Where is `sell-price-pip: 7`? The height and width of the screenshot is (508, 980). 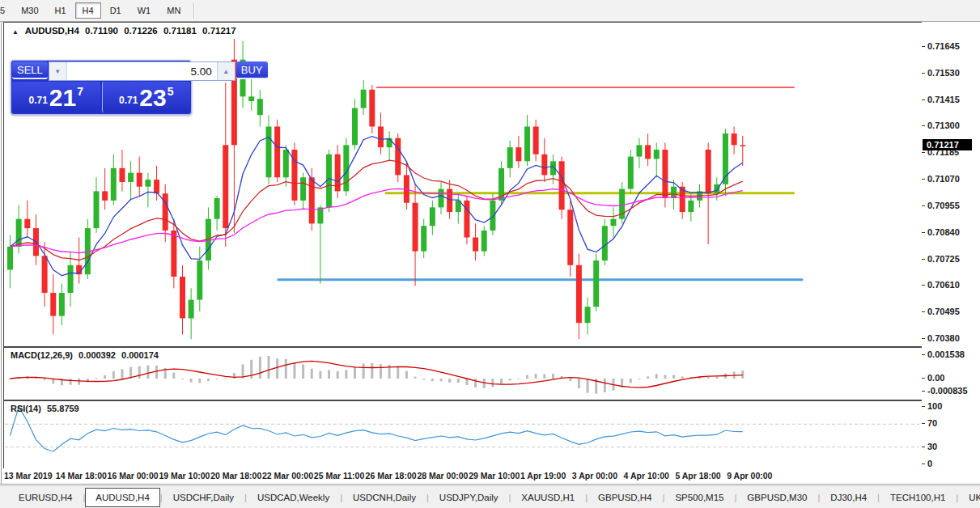
sell-price-pip: 7 is located at coordinates (80, 91).